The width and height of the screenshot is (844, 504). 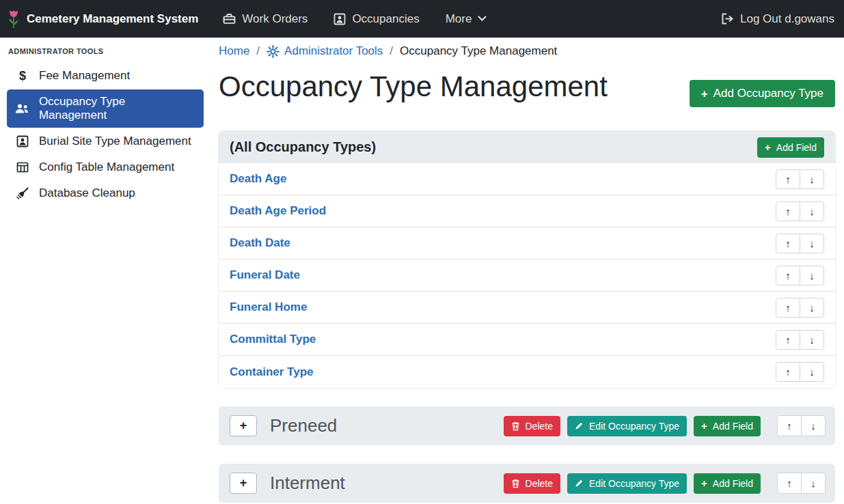 I want to click on nav-occupancies-label: Occupancies, so click(x=385, y=19).